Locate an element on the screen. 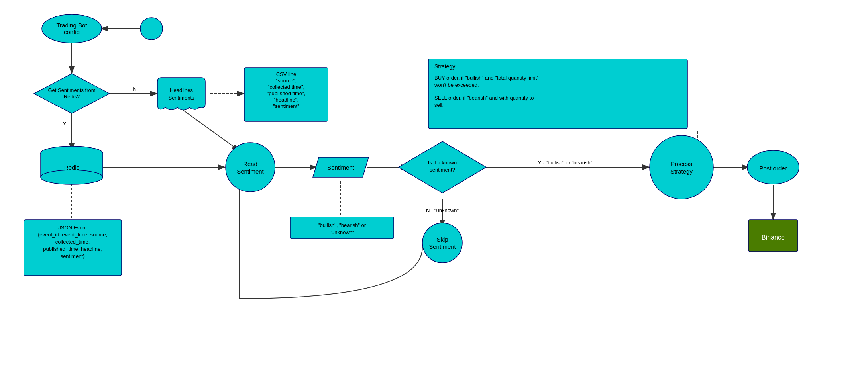  skip-sentiment-label2: Sentiment is located at coordinates (442, 247).